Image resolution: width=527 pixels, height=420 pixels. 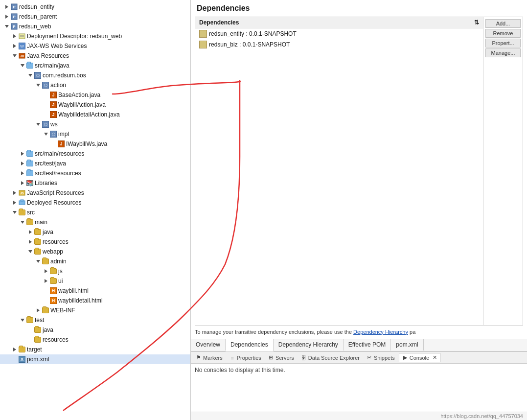 I want to click on tree-item-src-test-resources: src/test/resources, so click(x=95, y=173).